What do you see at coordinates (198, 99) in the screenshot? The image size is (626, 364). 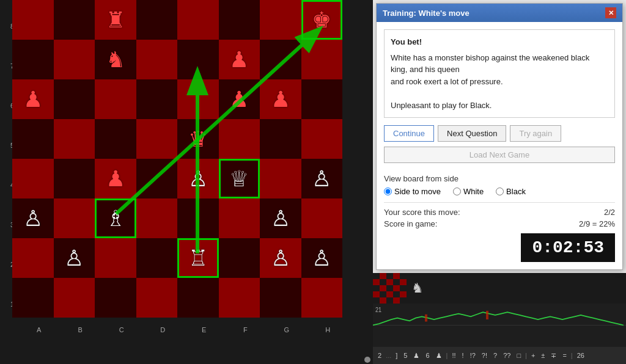 I see `square-e6` at bounding box center [198, 99].